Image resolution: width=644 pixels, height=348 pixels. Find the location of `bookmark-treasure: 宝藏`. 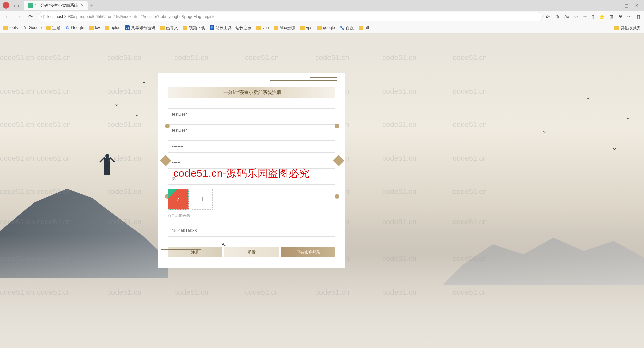

bookmark-treasure: 宝藏 is located at coordinates (53, 28).